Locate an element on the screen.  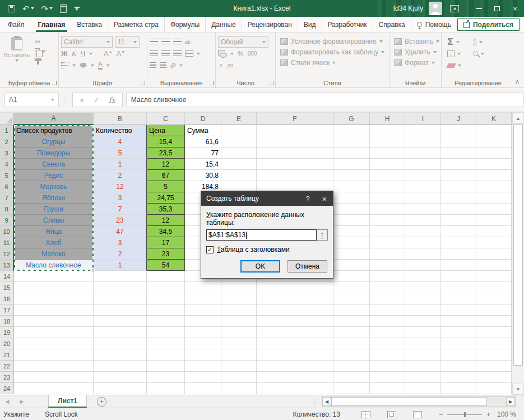
cell-H5 is located at coordinates (388, 176).